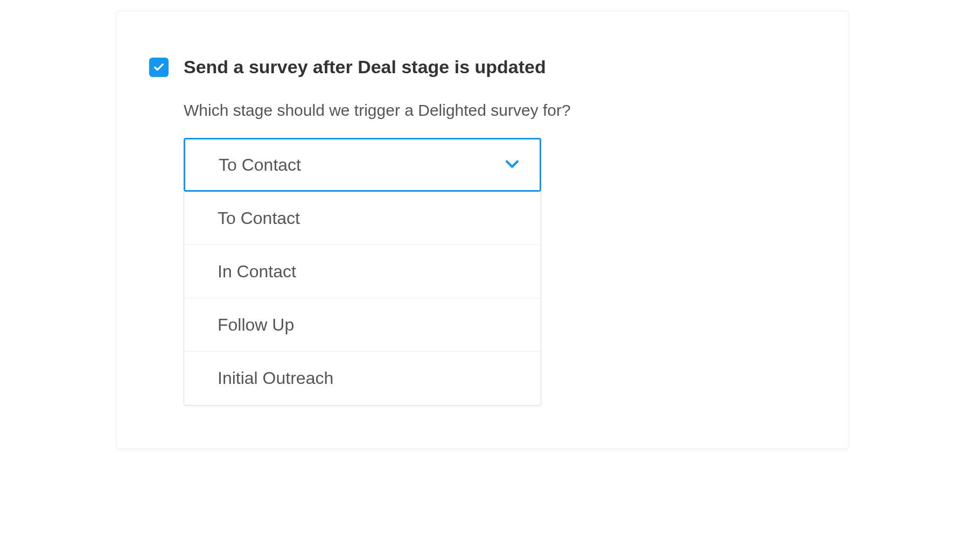 Image resolution: width=965 pixels, height=560 pixels. What do you see at coordinates (362, 378) in the screenshot?
I see `dropdown-option-initial-outreach: Initial Outreach` at bounding box center [362, 378].